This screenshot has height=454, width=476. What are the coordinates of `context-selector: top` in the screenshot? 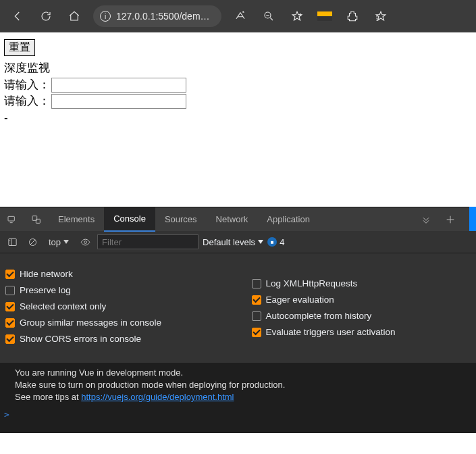 It's located at (59, 242).